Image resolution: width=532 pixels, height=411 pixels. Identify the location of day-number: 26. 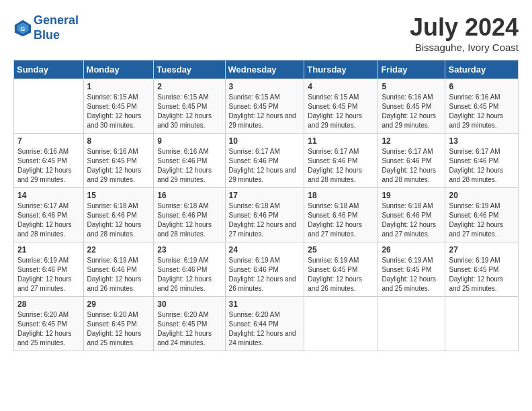
(411, 250).